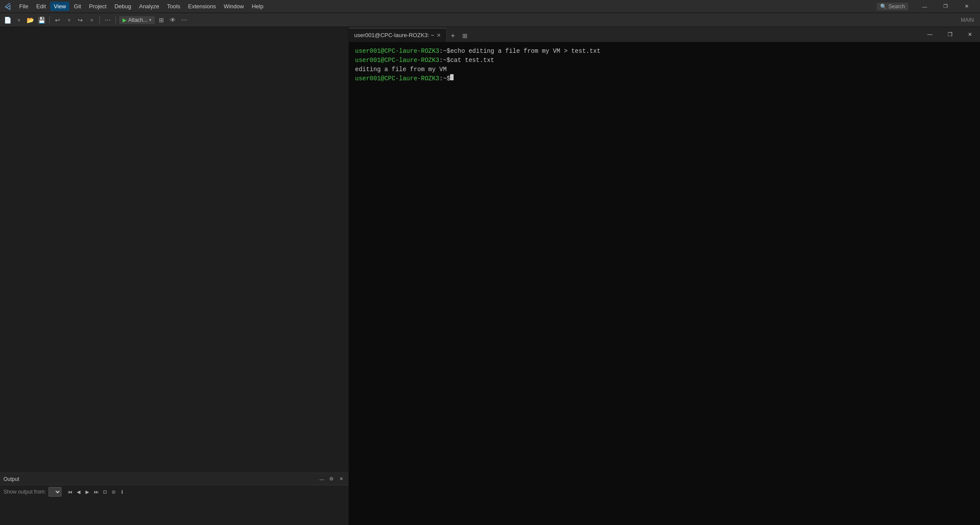  Describe the element at coordinates (445, 79) in the screenshot. I see `term-prompt-white-3: :~$` at that location.